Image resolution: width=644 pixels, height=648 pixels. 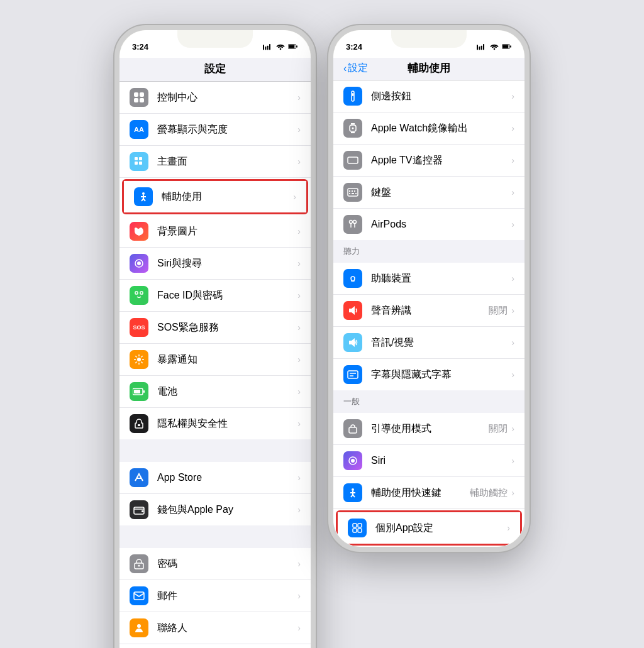 What do you see at coordinates (228, 510) in the screenshot?
I see `row-label-wallet: 錢包與Apple Pay` at bounding box center [228, 510].